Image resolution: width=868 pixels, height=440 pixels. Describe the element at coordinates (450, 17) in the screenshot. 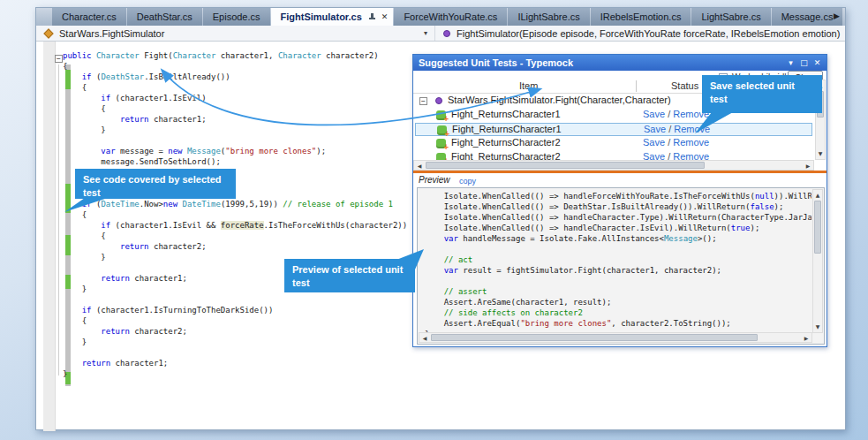

I see `tab-forcewithyourate-cs: ForceWithYouRate.cs` at that location.